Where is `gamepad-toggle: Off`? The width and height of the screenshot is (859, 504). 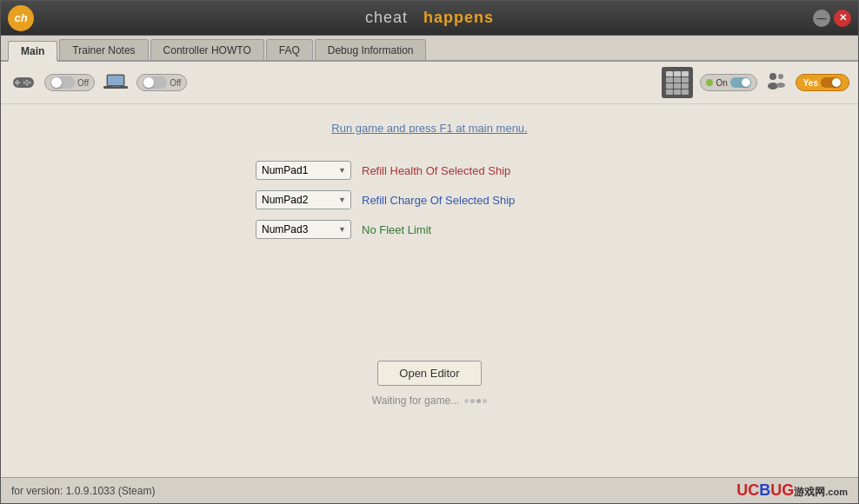 gamepad-toggle: Off is located at coordinates (70, 83).